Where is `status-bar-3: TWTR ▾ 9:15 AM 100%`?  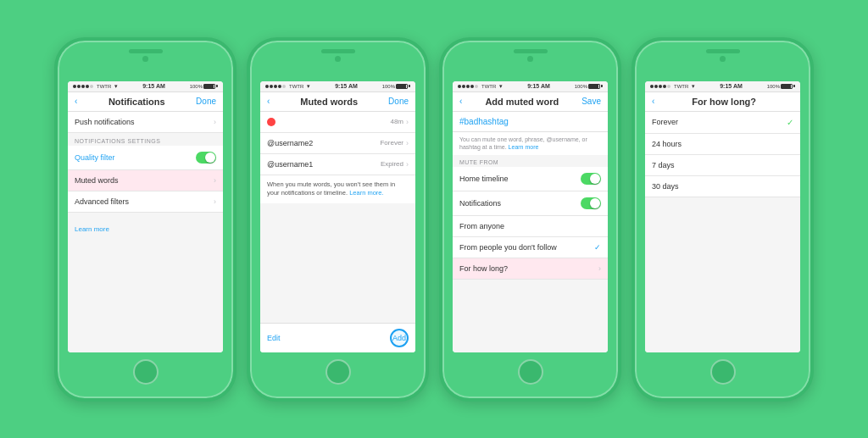 status-bar-3: TWTR ▾ 9:15 AM 100% is located at coordinates (531, 86).